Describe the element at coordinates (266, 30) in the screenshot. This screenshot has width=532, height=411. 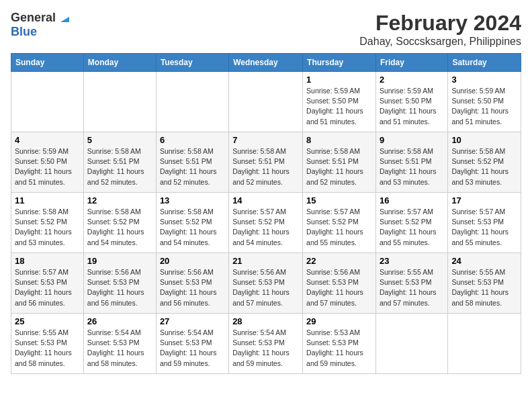
I see `header: General Blue February 2024 Dahay, Soccsk…` at that location.